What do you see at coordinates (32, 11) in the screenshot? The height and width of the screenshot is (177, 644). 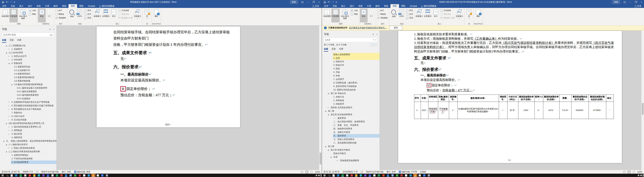 I see `ribbon-button-大纲: ≡大纲` at bounding box center [32, 11].